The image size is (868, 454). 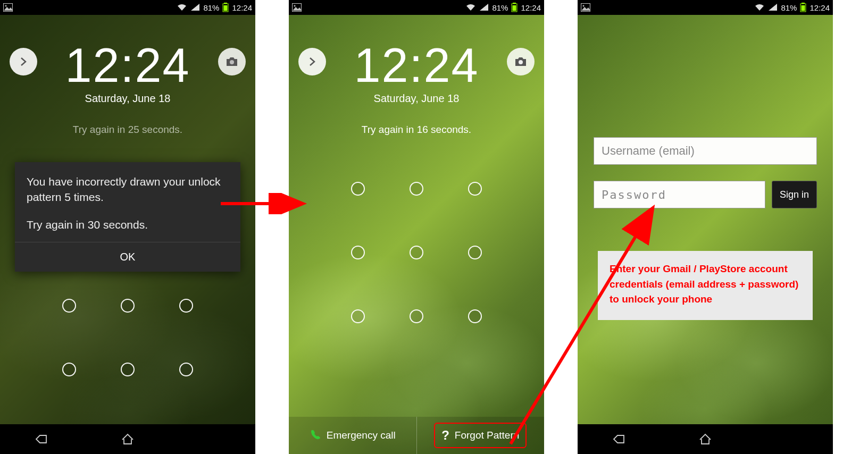 What do you see at coordinates (353, 435) in the screenshot?
I see `emergency-call-button: Emergency call` at bounding box center [353, 435].